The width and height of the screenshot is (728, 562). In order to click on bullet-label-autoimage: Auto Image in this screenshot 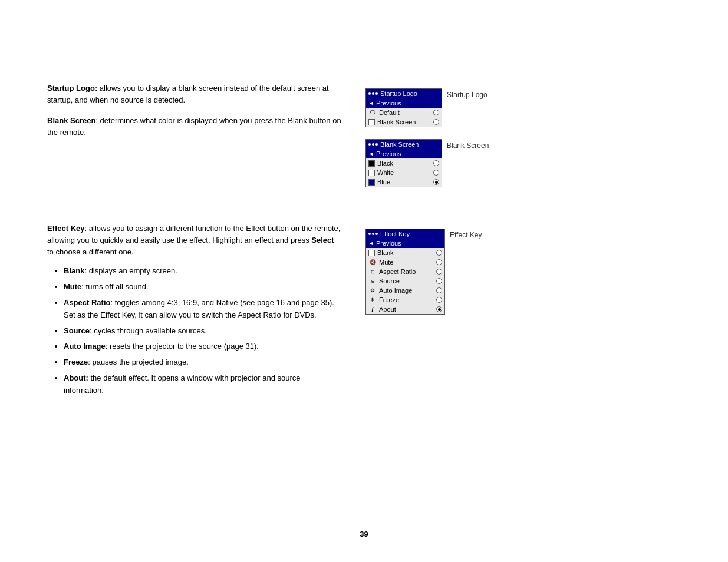, I will do `click(85, 346)`.